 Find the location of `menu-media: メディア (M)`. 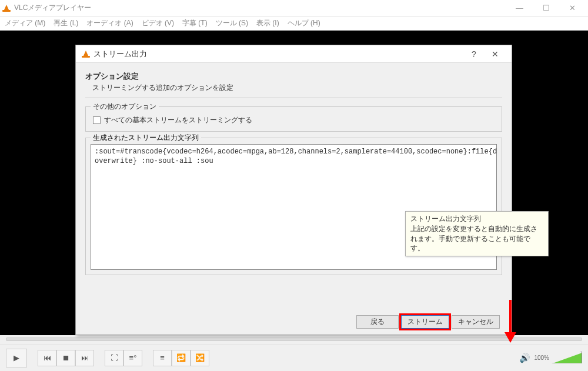

menu-media: メディア (M) is located at coordinates (25, 24).